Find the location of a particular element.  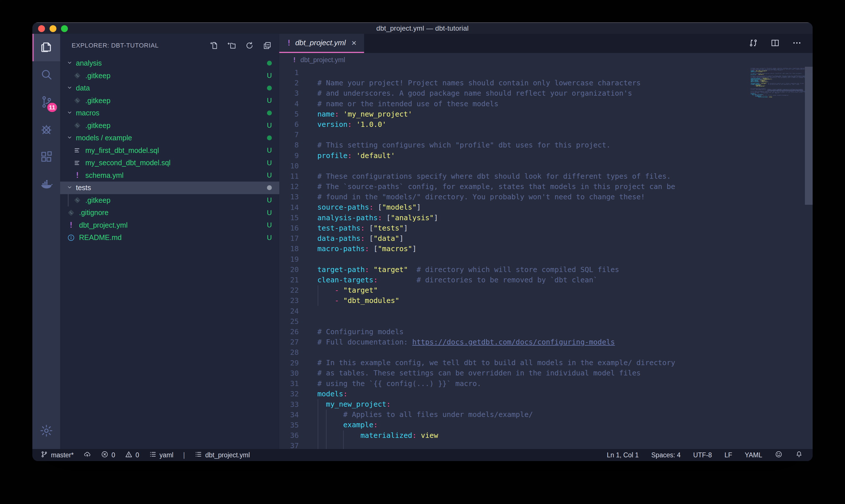

tree-item-models-example: models / example is located at coordinates (170, 138).